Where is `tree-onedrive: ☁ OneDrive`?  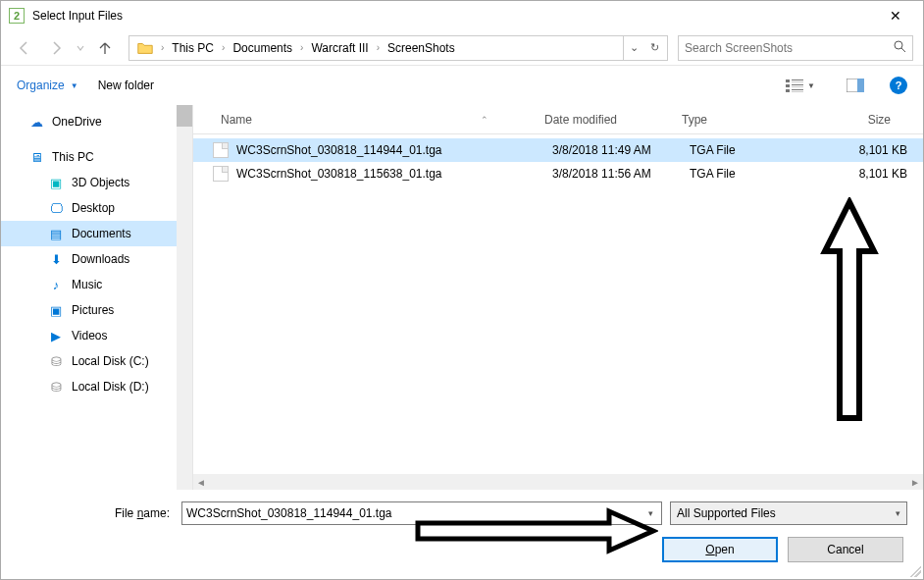 tree-onedrive: ☁ OneDrive is located at coordinates (96, 122).